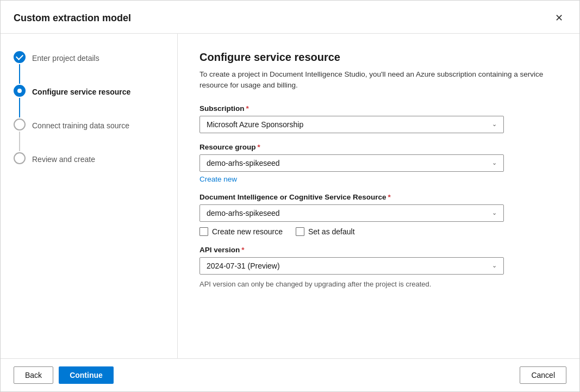 The height and width of the screenshot is (392, 580). What do you see at coordinates (352, 213) in the screenshot?
I see `cognitive-resource-select: demo-arhs-spikeseed ⌄` at bounding box center [352, 213].